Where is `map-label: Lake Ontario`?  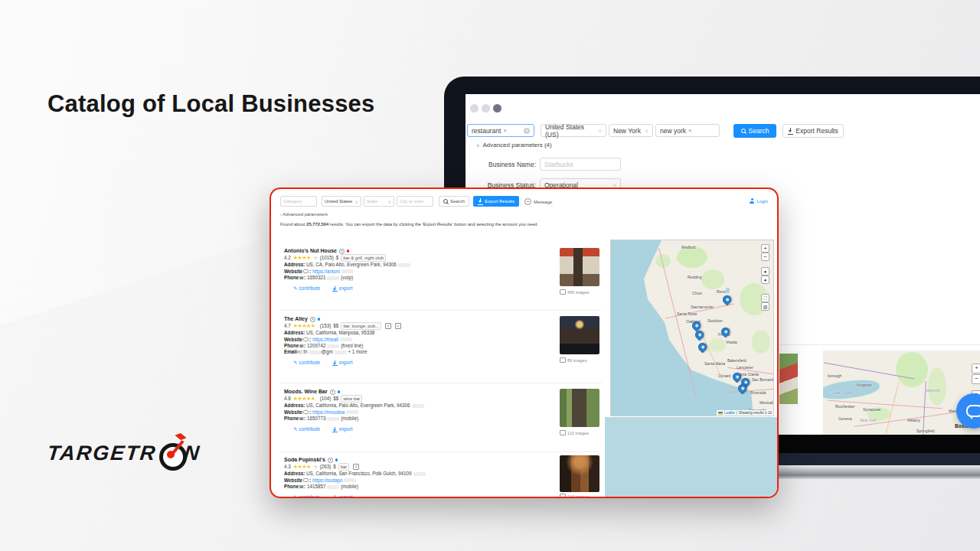
map-label: Lake Ontario is located at coordinates (844, 393).